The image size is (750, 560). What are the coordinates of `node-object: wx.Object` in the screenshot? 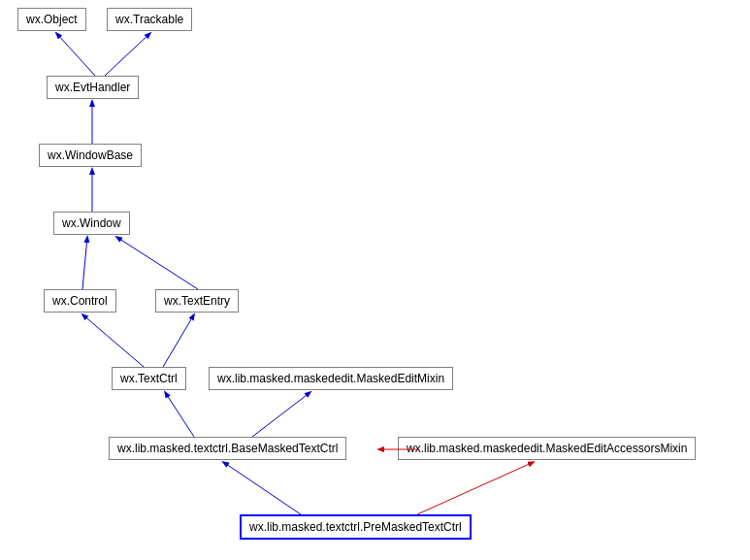 It's located at (52, 19).